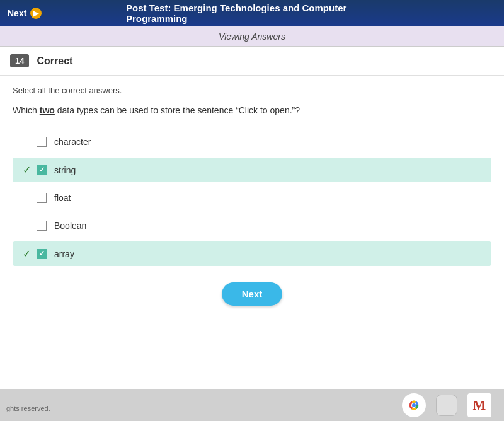  Describe the element at coordinates (252, 142) in the screenshot. I see `option-character: character` at that location.